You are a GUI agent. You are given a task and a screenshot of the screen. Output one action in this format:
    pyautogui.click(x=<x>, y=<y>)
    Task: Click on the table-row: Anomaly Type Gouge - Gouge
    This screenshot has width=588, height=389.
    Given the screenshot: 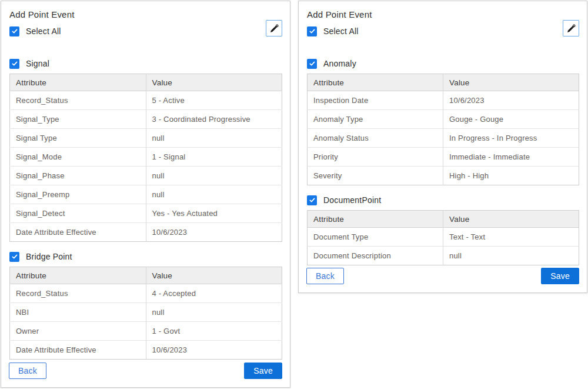 What is the action you would take?
    pyautogui.click(x=443, y=119)
    